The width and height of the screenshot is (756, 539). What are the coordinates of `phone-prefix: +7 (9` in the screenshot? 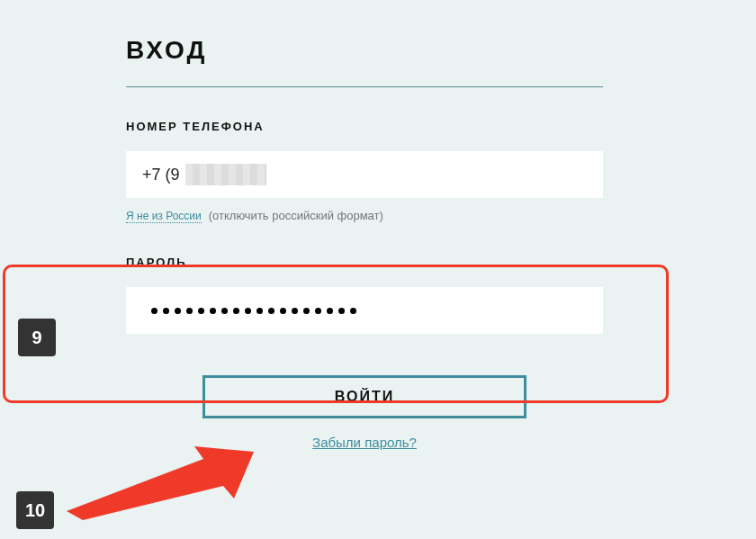 It's located at (161, 175).